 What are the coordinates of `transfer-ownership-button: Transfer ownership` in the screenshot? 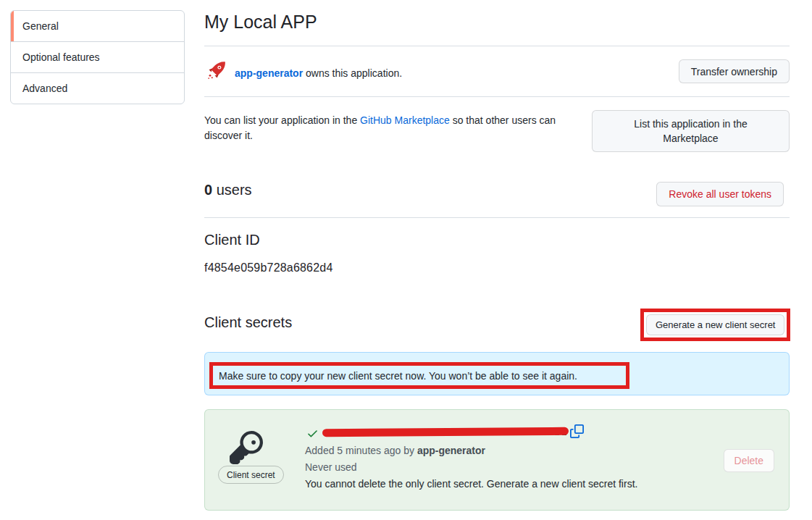 It's located at (734, 71).